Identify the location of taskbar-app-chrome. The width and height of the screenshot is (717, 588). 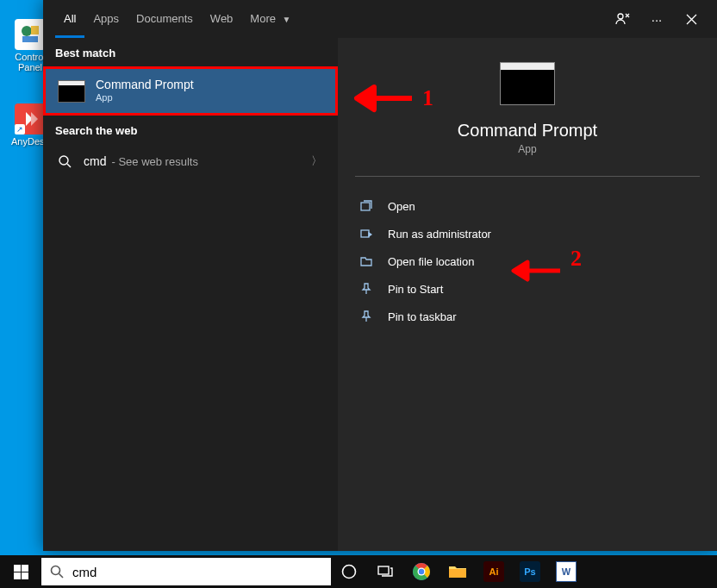
(421, 572).